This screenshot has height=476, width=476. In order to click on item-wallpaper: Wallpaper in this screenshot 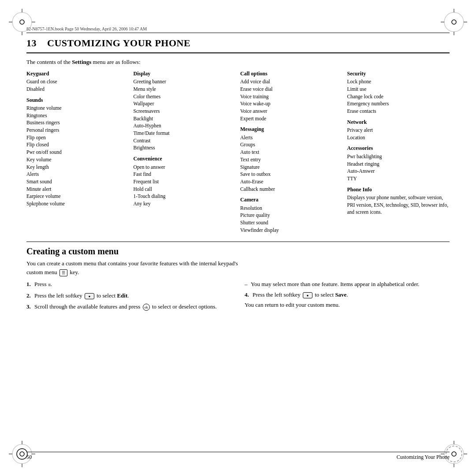, I will do `click(185, 104)`.